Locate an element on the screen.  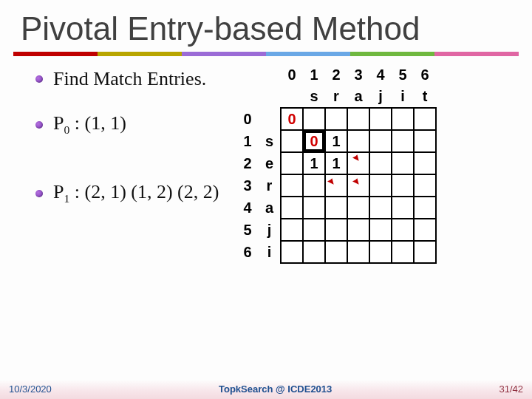
row-idx: 6 is located at coordinates (248, 252).